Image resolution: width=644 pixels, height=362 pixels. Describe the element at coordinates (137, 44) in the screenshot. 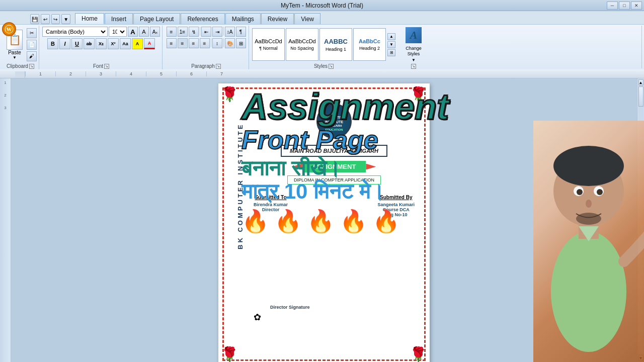

I see `highlight-button: A` at that location.